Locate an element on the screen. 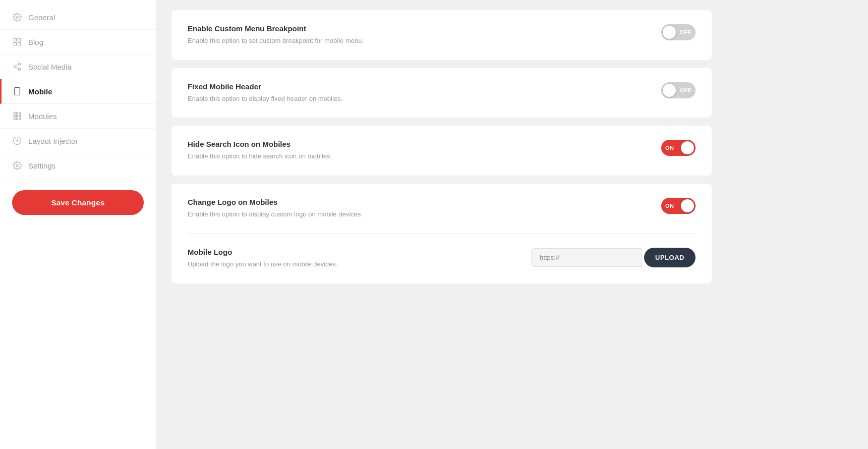 The width and height of the screenshot is (868, 449). card-desc-change-logo: Enable this option to display custom log… is located at coordinates (275, 214).